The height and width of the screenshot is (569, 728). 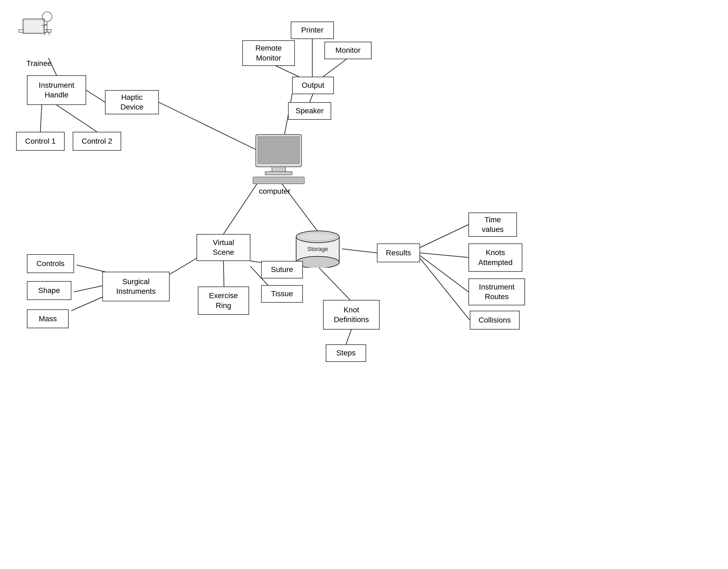 What do you see at coordinates (497, 292) in the screenshot?
I see `instrument-routes-node: InstrumentRoutes` at bounding box center [497, 292].